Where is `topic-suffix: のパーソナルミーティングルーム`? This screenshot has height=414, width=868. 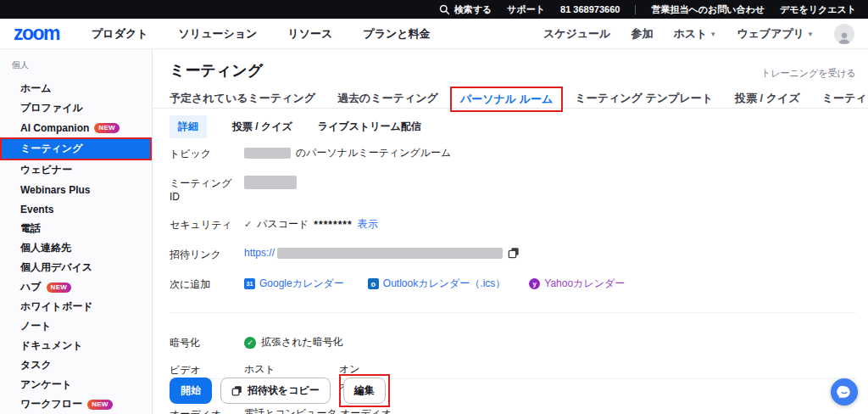
topic-suffix: のパーソナルミーティングルーム is located at coordinates (373, 153).